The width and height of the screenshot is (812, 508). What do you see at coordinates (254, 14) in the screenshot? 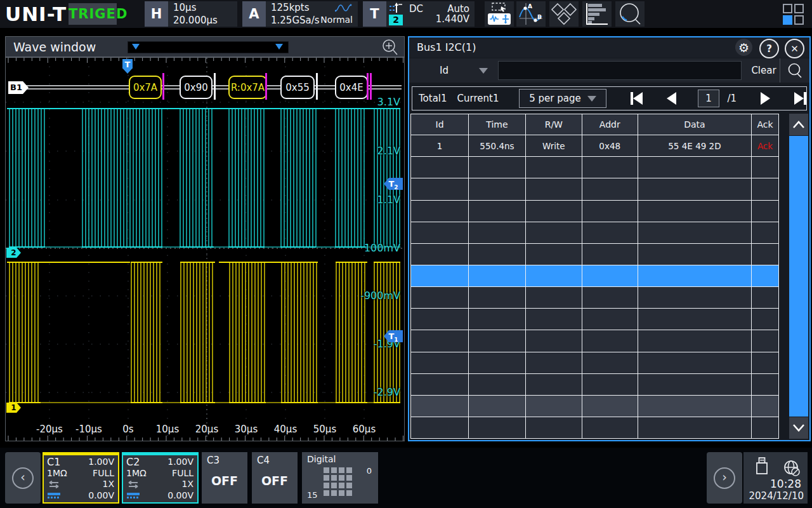
I see `acquire-badge: A` at bounding box center [254, 14].